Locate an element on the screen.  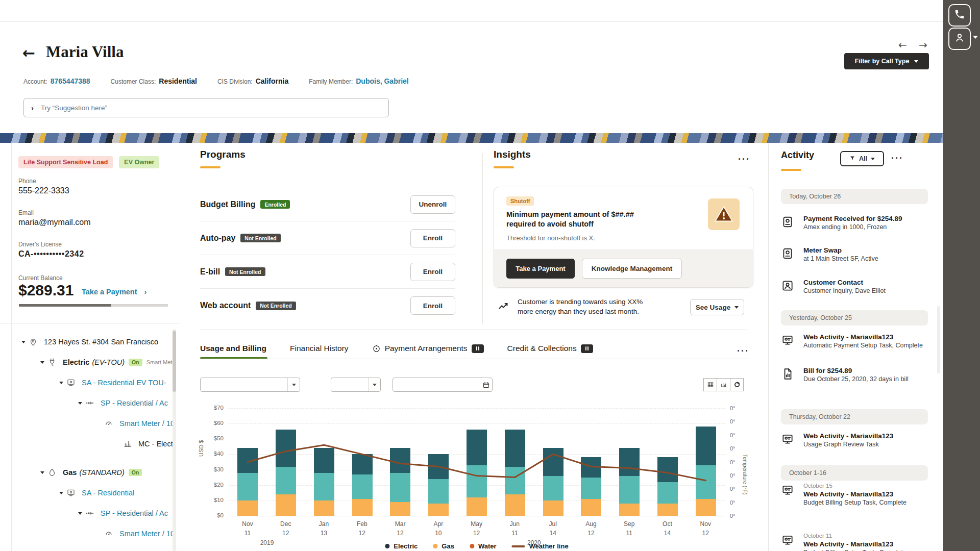
tab-label: Payment Arrangements is located at coordinates (426, 348).